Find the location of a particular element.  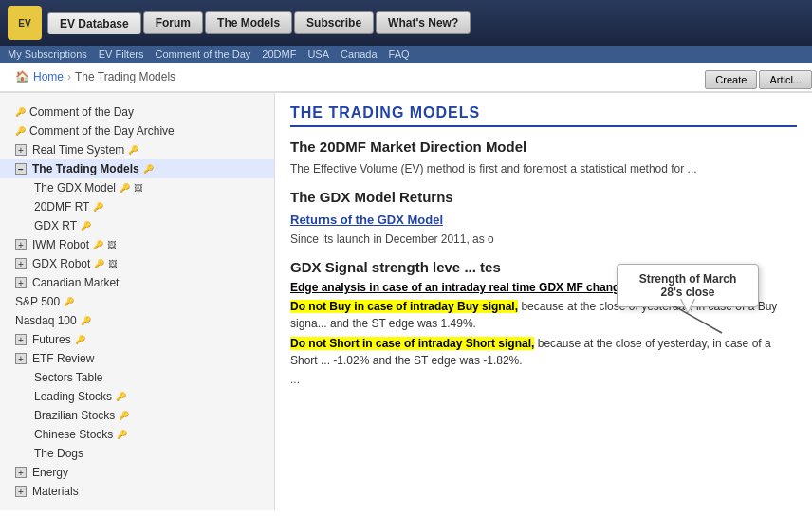

breadcrumb-home: Home is located at coordinates (48, 77).